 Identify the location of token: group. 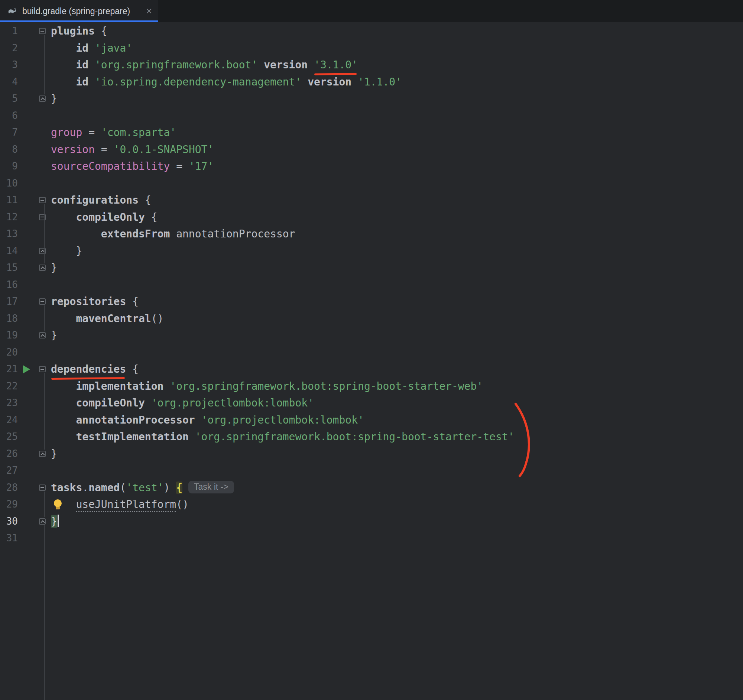
(67, 132).